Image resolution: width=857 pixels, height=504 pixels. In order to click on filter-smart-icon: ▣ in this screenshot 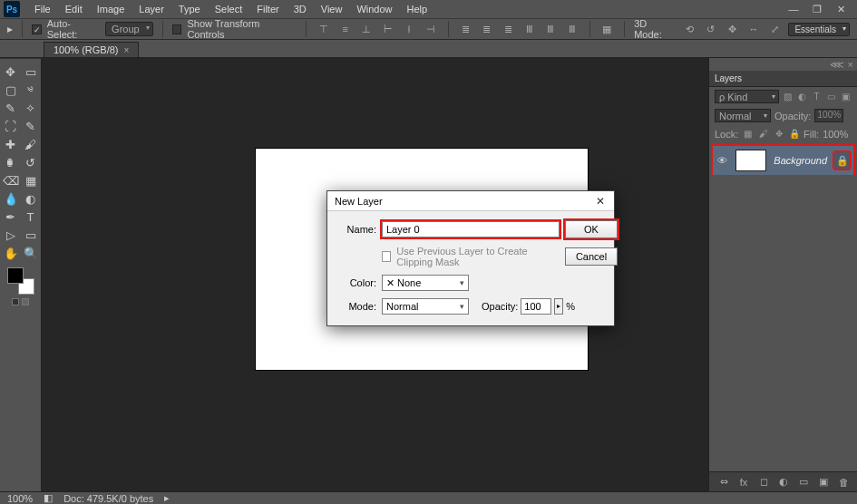, I will do `click(845, 96)`.